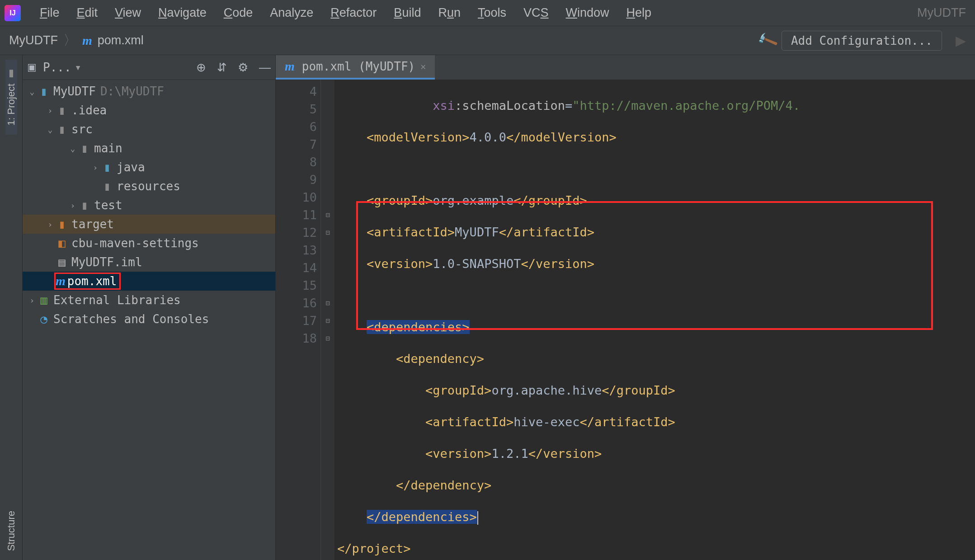 The height and width of the screenshot is (560, 975). Describe the element at coordinates (44, 300) in the screenshot. I see `libraries-icon: ▥` at that location.